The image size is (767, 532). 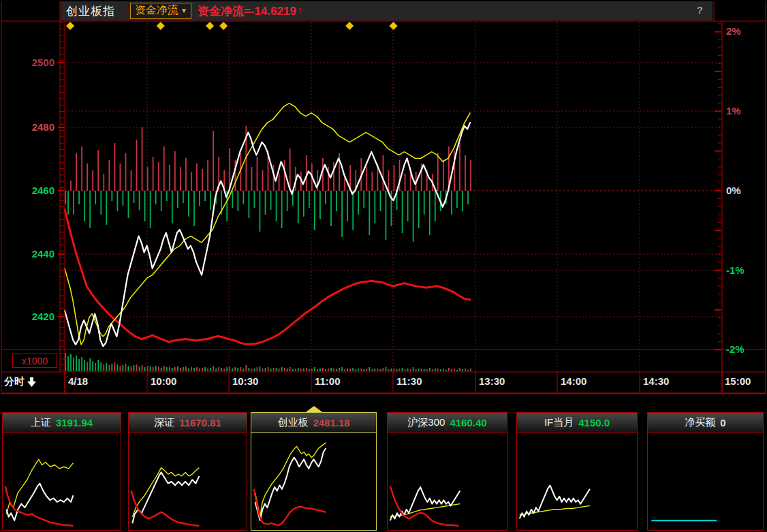 What do you see at coordinates (426, 422) in the screenshot?
I see `thumbnail-name: 沪深300` at bounding box center [426, 422].